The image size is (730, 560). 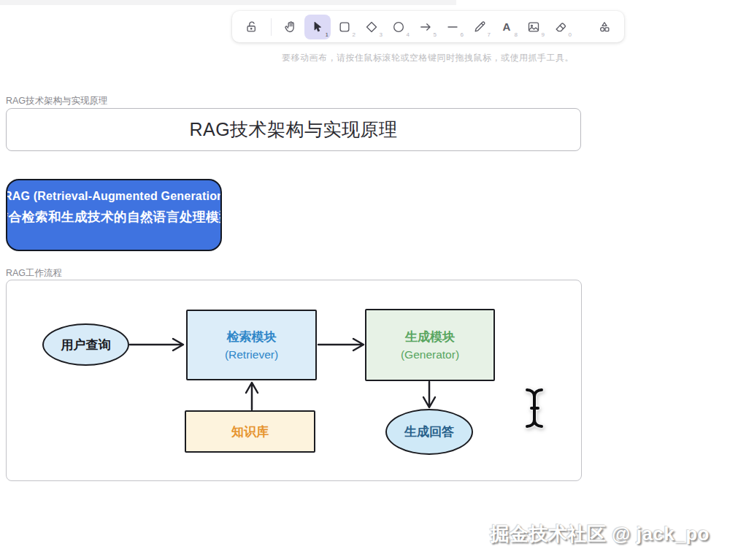 I want to click on rectangle-icon, so click(x=345, y=27).